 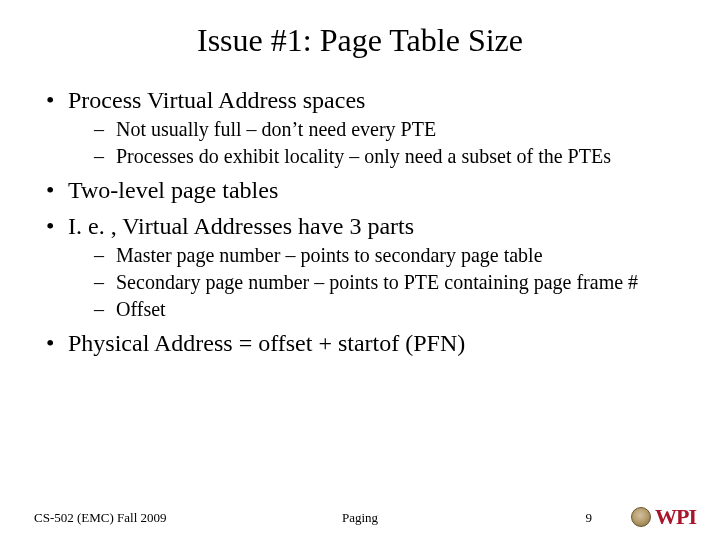 What do you see at coordinates (374, 143) in the screenshot?
I see `sub-list: Not usually full – don’t need every PTE …` at bounding box center [374, 143].